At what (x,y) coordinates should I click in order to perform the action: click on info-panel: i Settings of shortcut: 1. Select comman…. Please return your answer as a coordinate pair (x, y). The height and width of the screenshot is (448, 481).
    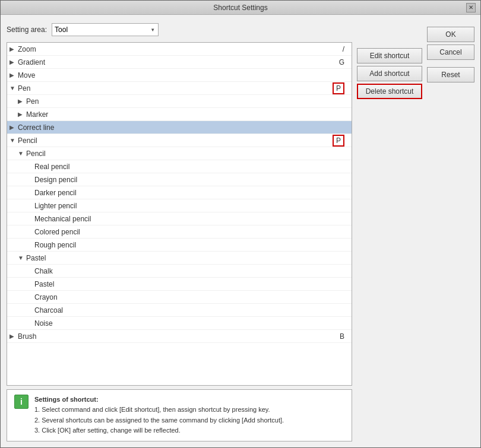
    Looking at the image, I should click on (179, 415).